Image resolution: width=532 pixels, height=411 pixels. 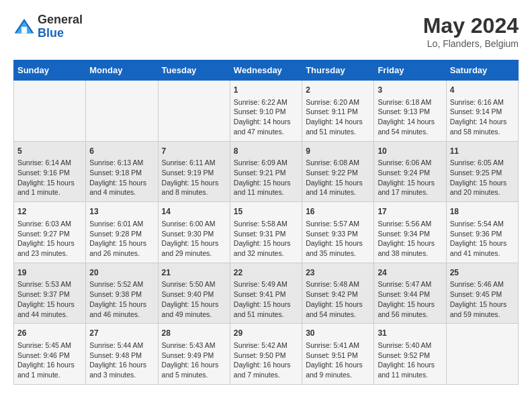 What do you see at coordinates (122, 355) in the screenshot?
I see `calendar-day-cell: 27Sunrise: 5:44 AMSunset: 9:48 PMDayligh…` at bounding box center [122, 355].